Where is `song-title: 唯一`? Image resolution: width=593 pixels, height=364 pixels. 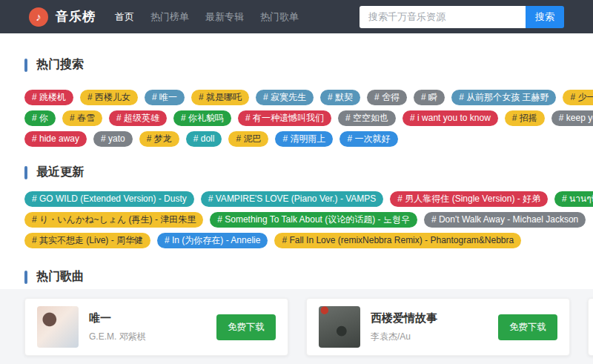
song-title: 唯一 is located at coordinates (117, 319).